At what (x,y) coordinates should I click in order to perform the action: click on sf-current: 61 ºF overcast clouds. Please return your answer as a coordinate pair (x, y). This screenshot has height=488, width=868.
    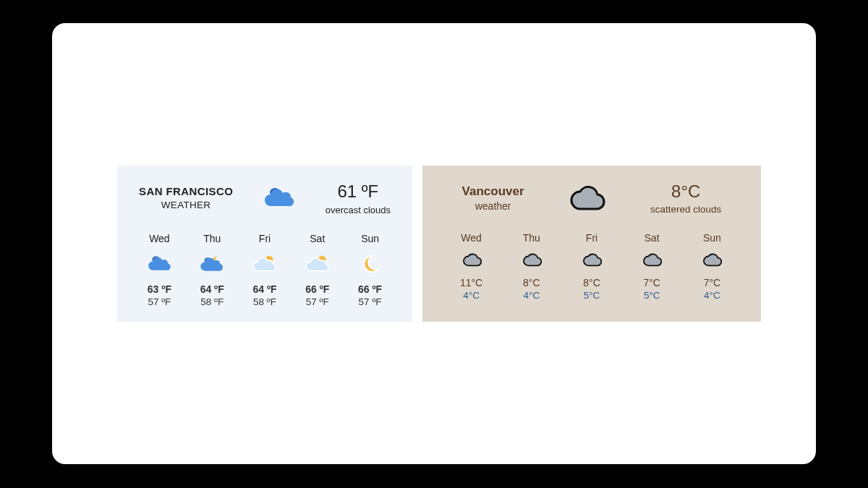
    Looking at the image, I should click on (358, 198).